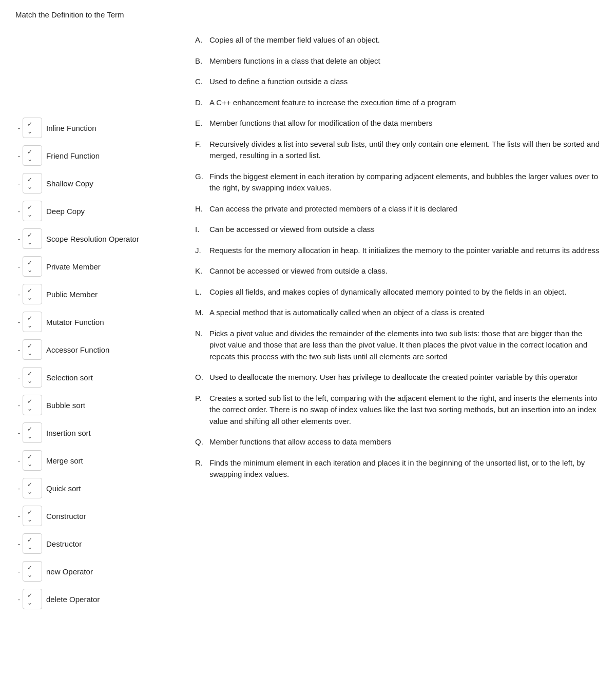 Image resolution: width=616 pixels, height=695 pixels. What do you see at coordinates (405, 82) in the screenshot?
I see `definition-text: Used to define a function outside a clas…` at bounding box center [405, 82].